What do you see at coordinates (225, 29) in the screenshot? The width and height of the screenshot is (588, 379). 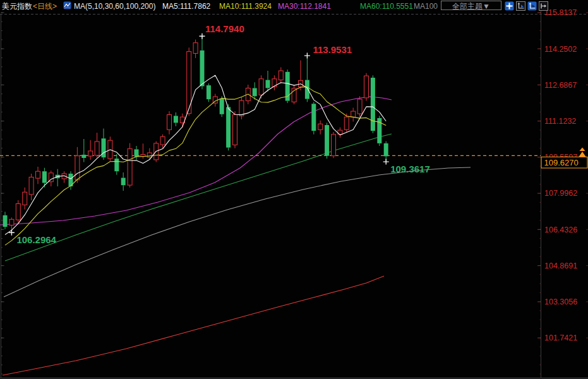 I see `svg-text: 114.7940` at bounding box center [225, 29].